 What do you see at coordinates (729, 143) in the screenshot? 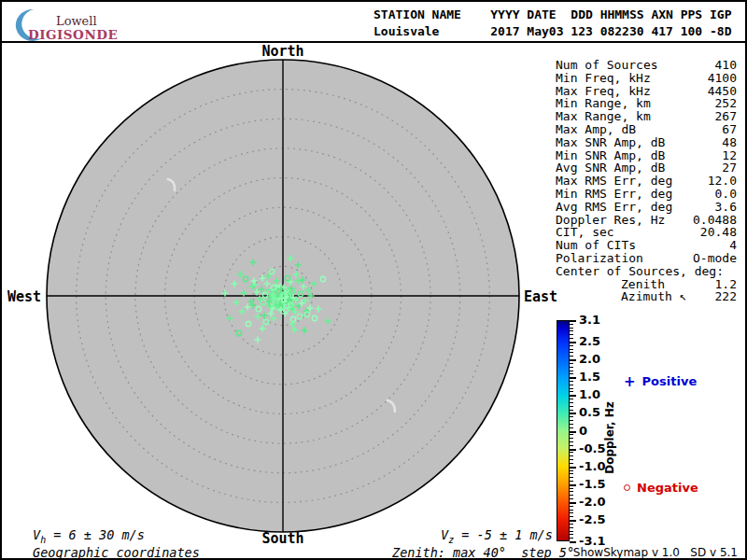
I see `stat-value: 48` at bounding box center [729, 143].